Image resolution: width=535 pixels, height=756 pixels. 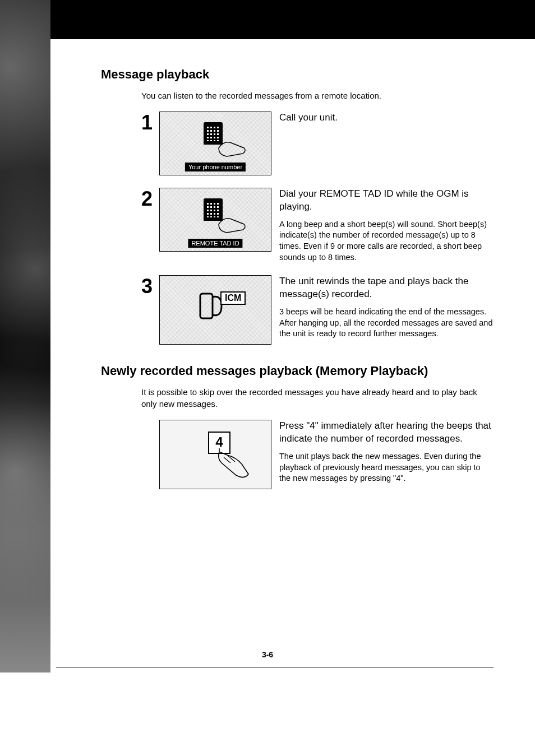 What do you see at coordinates (215, 167) in the screenshot?
I see `illustration-caption: Your phone number` at bounding box center [215, 167].